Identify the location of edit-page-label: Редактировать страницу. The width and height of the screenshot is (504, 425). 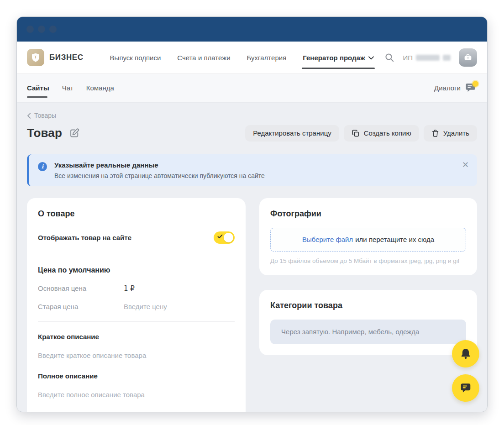
(292, 133).